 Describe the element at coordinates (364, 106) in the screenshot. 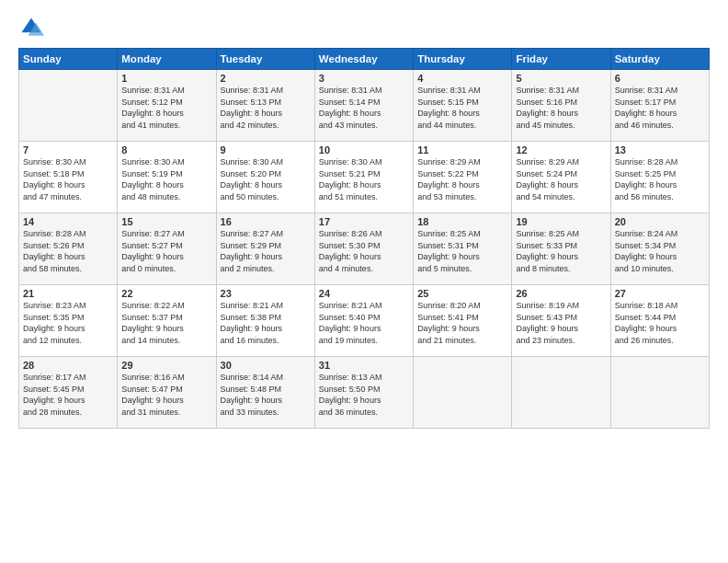

I see `table-row: 1Sunrise: 8:31 AMSunset: 5:12 PMDaylight…` at that location.